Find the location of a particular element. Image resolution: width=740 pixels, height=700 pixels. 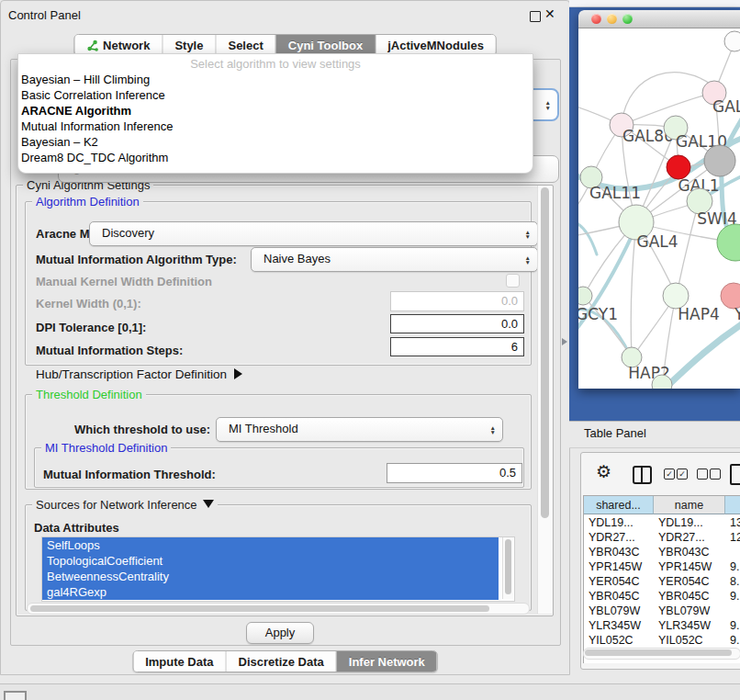

network-view-window: GALGAL80GAL10GAL1GAL11SWI4GAL4GCY1HAP4YH… is located at coordinates (659, 199).